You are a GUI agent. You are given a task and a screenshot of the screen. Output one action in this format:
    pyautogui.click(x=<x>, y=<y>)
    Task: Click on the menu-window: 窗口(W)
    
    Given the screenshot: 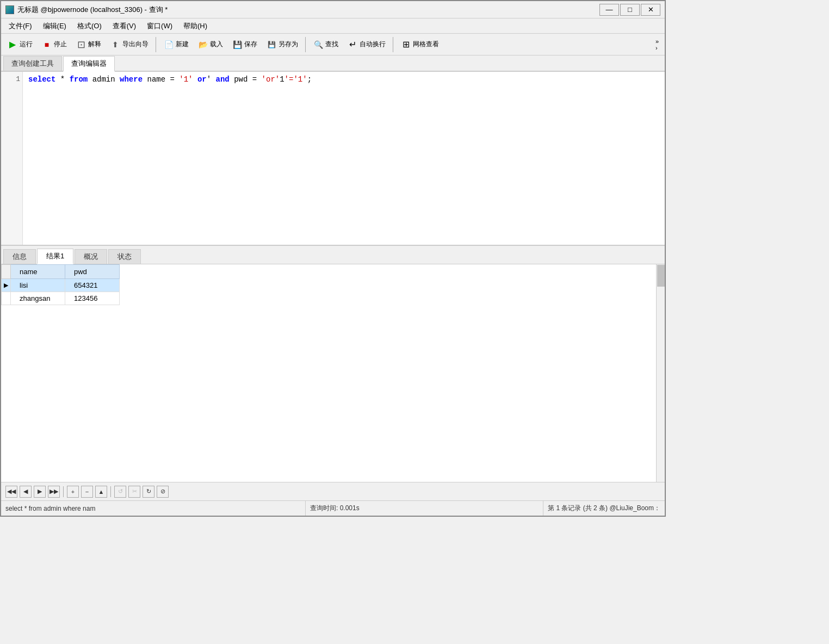 What is the action you would take?
    pyautogui.click(x=160, y=26)
    